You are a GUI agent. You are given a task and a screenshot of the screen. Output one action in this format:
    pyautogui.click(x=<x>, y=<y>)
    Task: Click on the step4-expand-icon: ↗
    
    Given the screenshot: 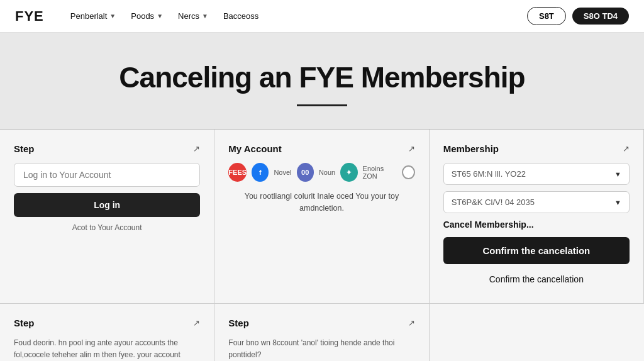 What is the action you would take?
    pyautogui.click(x=196, y=323)
    